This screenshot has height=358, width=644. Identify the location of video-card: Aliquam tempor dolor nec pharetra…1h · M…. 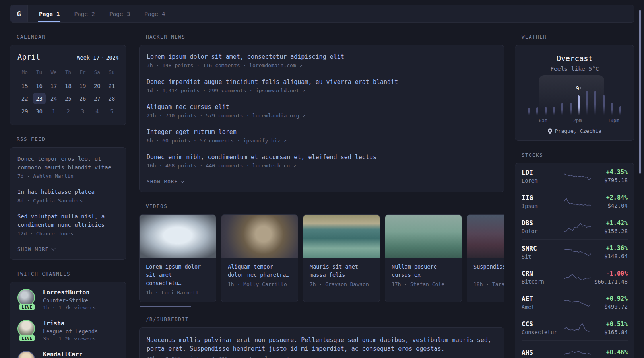
(260, 259).